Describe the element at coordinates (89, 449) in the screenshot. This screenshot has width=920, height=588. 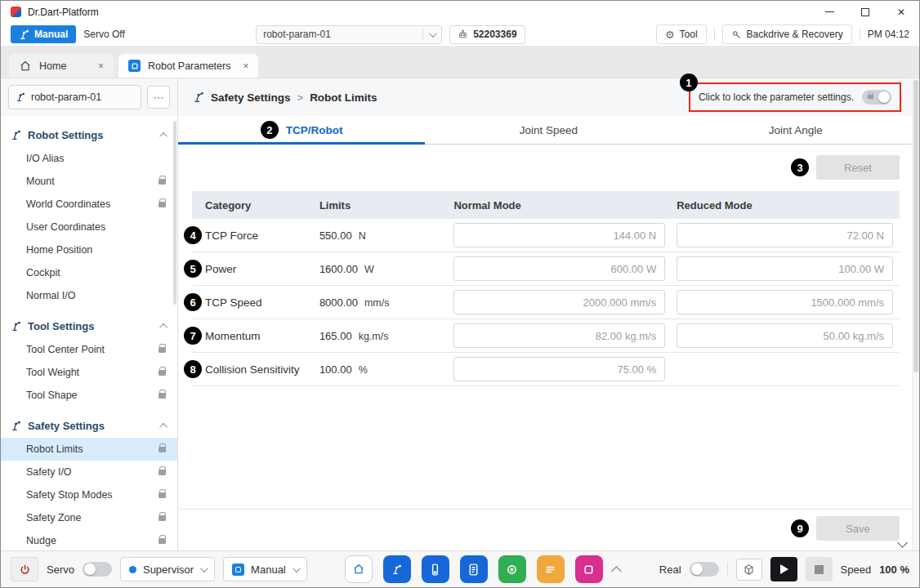
I see `sidebar-item-robot-limits: Robot Limits` at that location.